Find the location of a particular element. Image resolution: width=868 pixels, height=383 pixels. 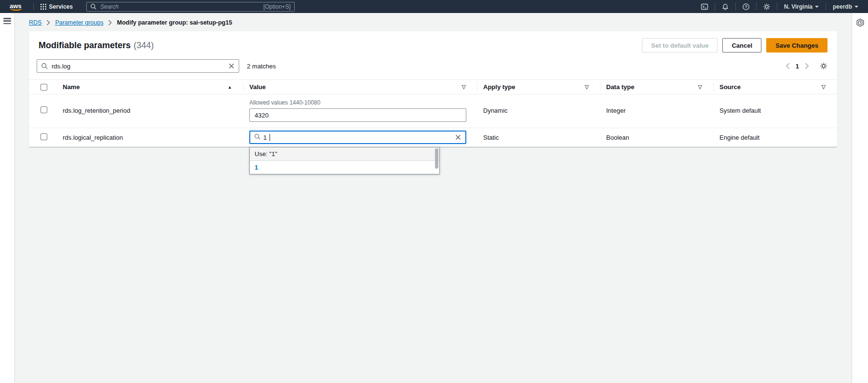

breadcrumb-link-parameter-groups: Parameter groups is located at coordinates (79, 23).